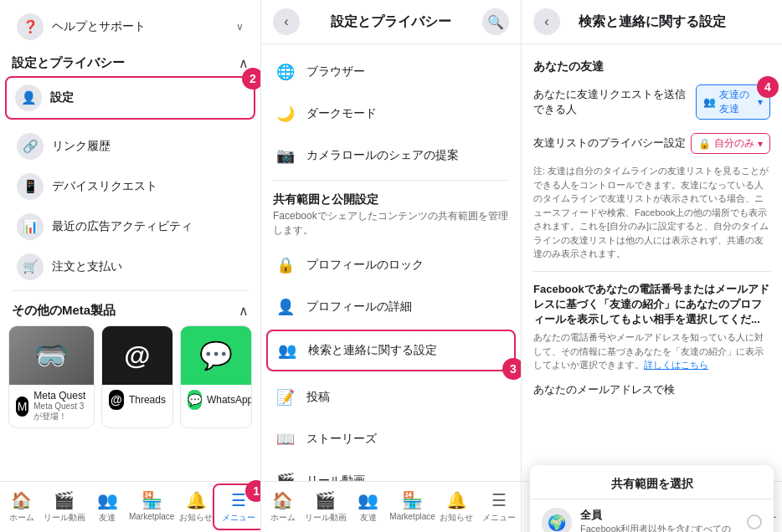 The image size is (782, 532). Describe the element at coordinates (391, 114) in the screenshot. I see `darkmode-item: 🌙 ダークモード` at that location.